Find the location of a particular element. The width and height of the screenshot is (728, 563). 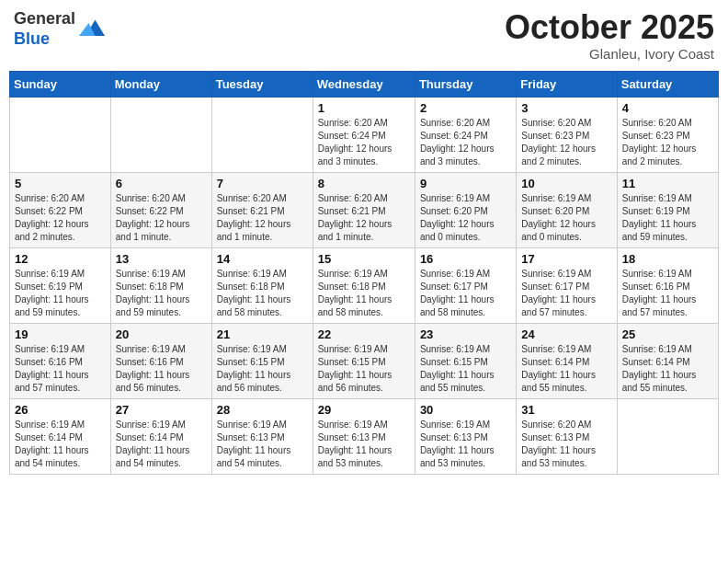

calendar-cell: 18Sunrise: 6:19 AM Sunset: 6:16 PM Dayli… is located at coordinates (667, 285).